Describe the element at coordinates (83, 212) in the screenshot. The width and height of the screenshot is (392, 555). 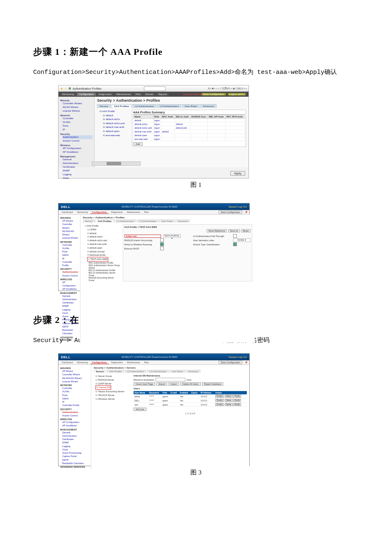
I see `menu-monitoring: Monitoring` at that location.